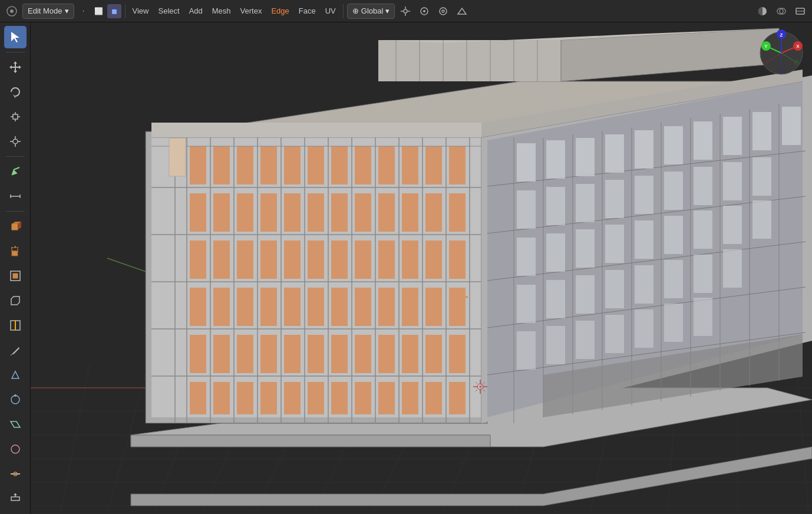 Image resolution: width=812 pixels, height=514 pixels. Describe the element at coordinates (15, 92) in the screenshot. I see `rotate-tool-btn` at that location.